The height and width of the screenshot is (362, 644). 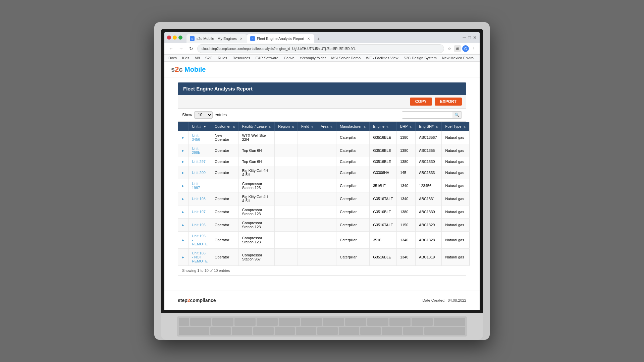 What do you see at coordinates (383, 126) in the screenshot?
I see `col-header-engine: Engine ⇅` at bounding box center [383, 126].